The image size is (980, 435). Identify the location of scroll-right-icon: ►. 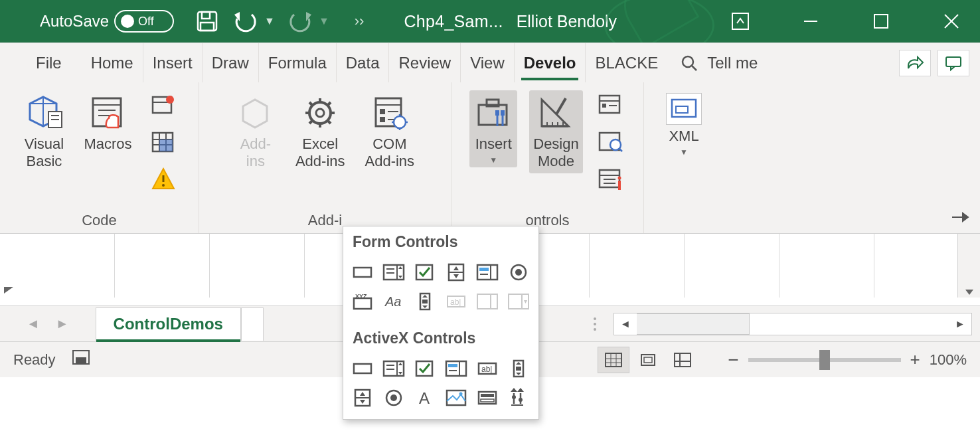
(960, 324).